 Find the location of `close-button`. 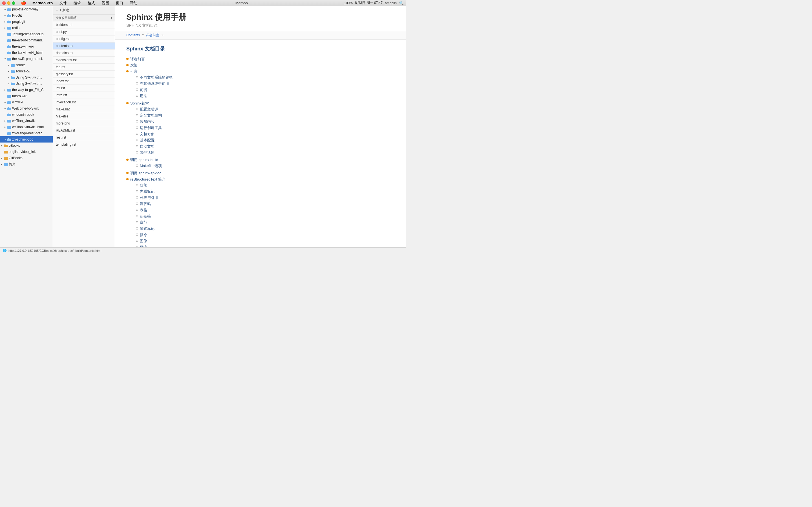

close-button is located at coordinates (4, 3).